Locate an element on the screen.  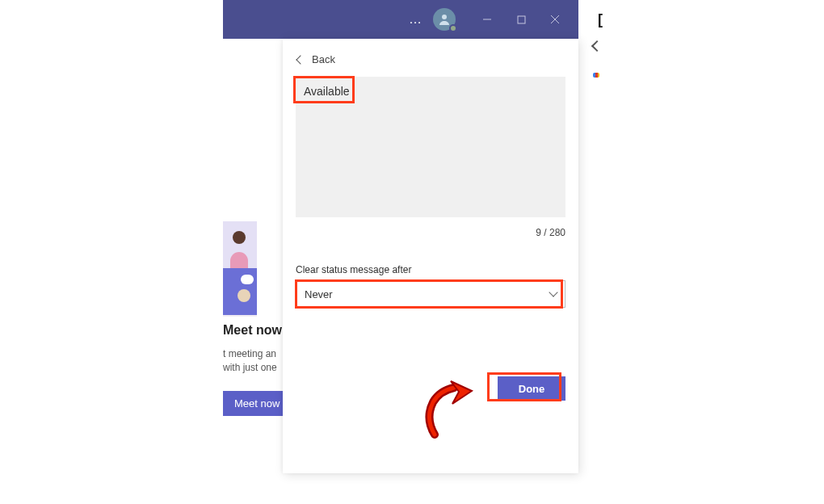
back-button: Back is located at coordinates (431, 60).